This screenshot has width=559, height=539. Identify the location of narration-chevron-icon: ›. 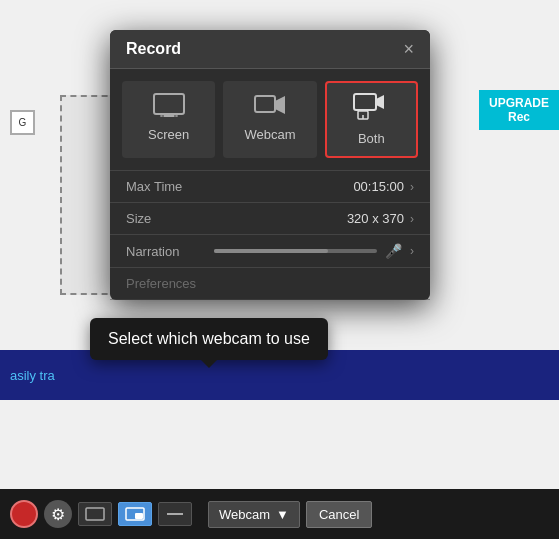
(412, 251).